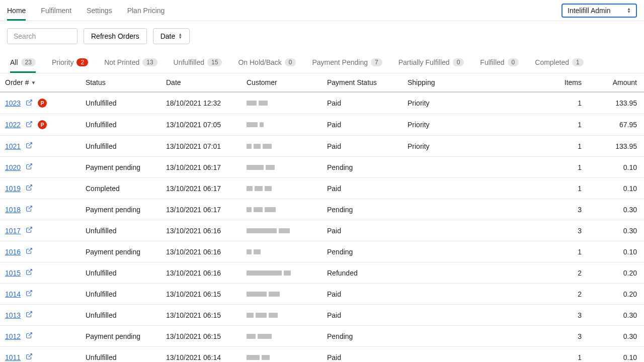 This screenshot has width=644, height=362. Describe the element at coordinates (559, 82) in the screenshot. I see `col-items: Items` at that location.